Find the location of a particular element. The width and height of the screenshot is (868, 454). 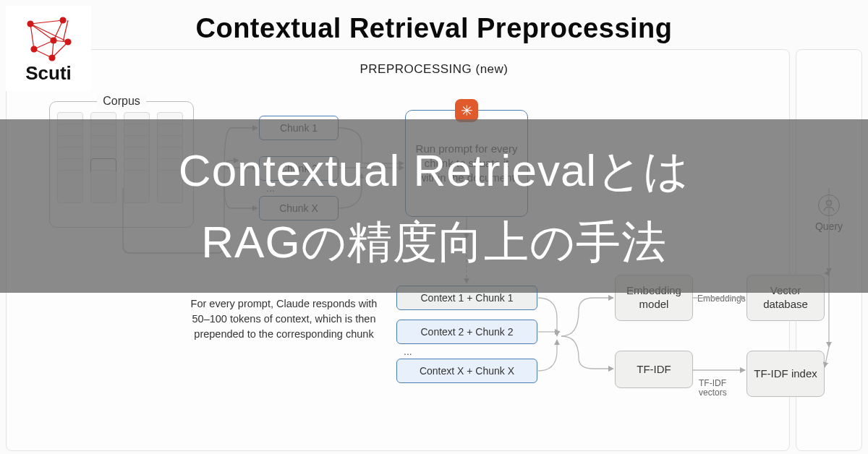

embeddings-edge-label: Embeddings is located at coordinates (722, 299).